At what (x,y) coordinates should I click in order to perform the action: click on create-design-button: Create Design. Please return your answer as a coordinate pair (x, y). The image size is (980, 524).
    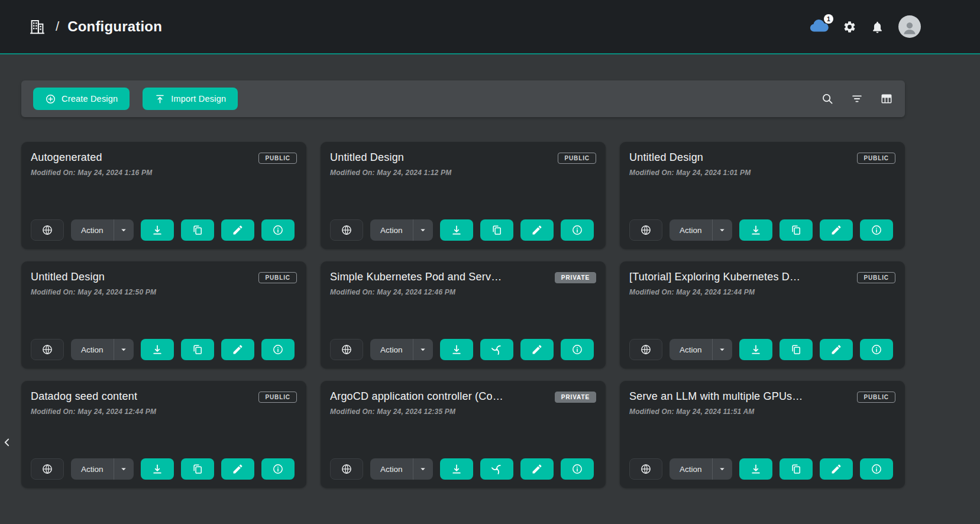
    Looking at the image, I should click on (82, 99).